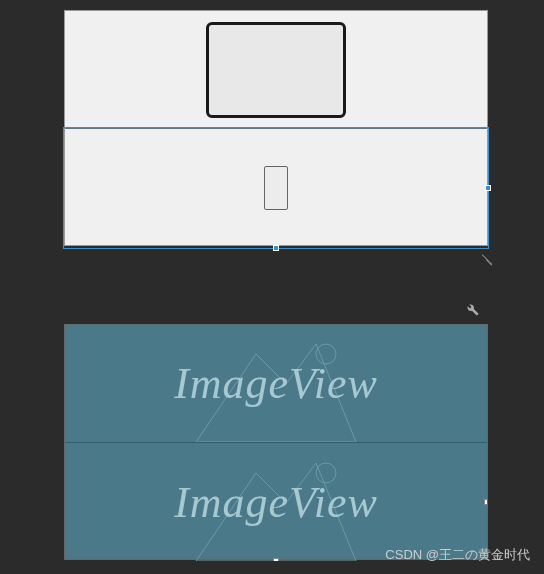 The image size is (544, 574). I want to click on resize-handle-south, so click(276, 248).